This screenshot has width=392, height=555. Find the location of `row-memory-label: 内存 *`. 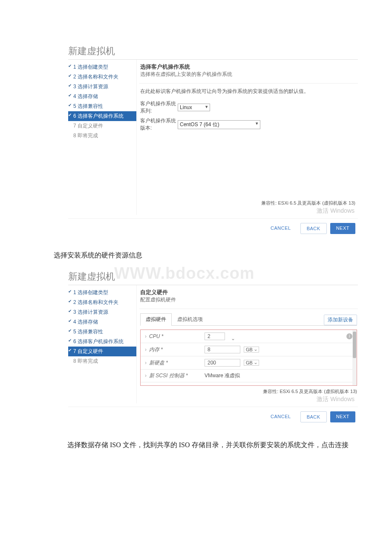

row-memory-label: 内存 * is located at coordinates (156, 350).